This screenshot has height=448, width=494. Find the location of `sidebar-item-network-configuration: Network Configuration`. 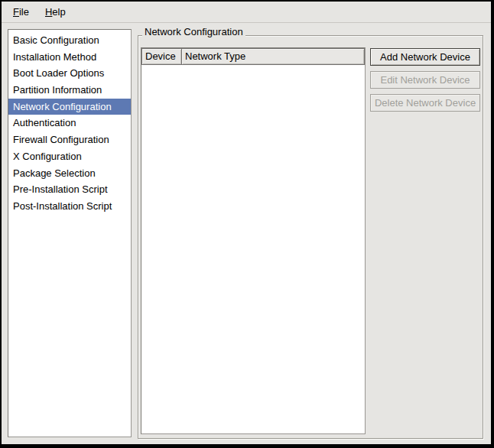

sidebar-item-network-configuration: Network Configuration is located at coordinates (70, 107).